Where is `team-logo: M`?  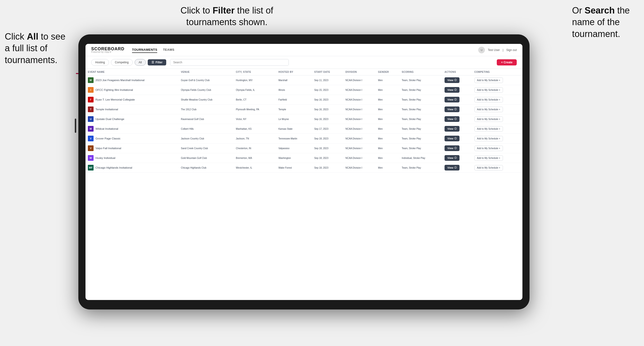
team-logo: M is located at coordinates (90, 80).